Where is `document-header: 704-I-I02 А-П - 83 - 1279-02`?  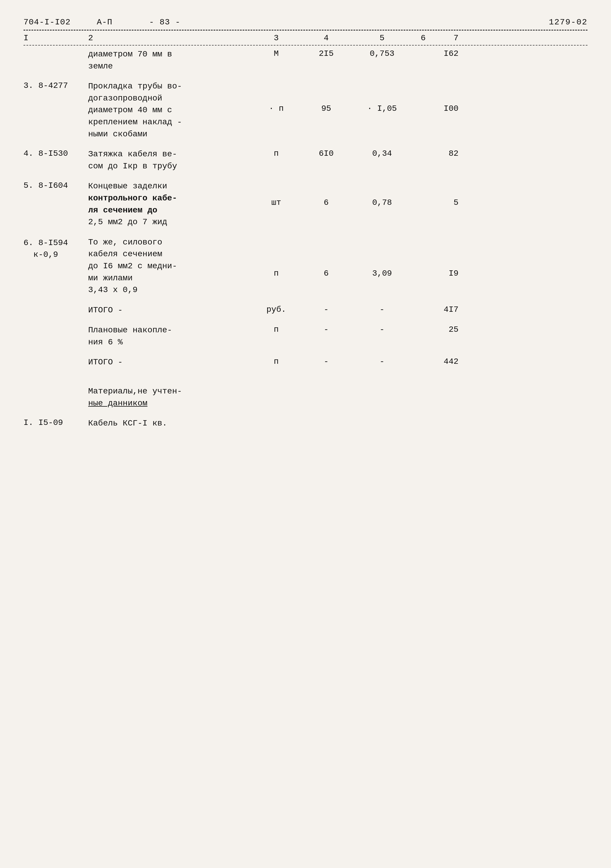 document-header: 704-I-I02 А-П - 83 - 1279-02 is located at coordinates (306, 22).